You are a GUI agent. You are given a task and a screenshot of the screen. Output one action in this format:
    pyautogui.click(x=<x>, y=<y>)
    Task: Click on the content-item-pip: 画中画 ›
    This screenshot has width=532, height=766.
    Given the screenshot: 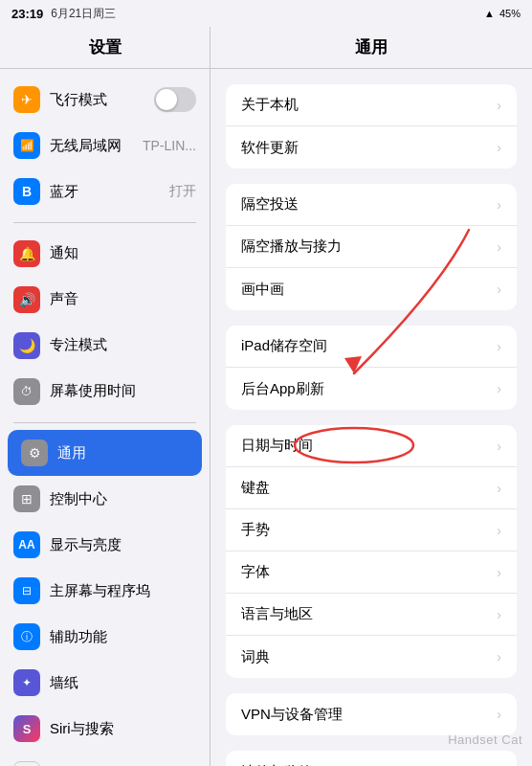 What is the action you would take?
    pyautogui.click(x=371, y=289)
    